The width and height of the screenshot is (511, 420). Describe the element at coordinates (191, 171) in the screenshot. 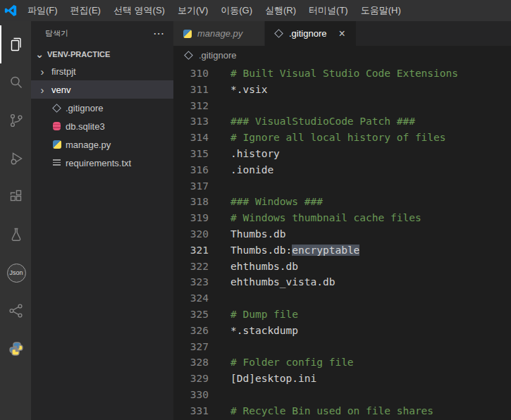

I see `line-number: 316` at that location.